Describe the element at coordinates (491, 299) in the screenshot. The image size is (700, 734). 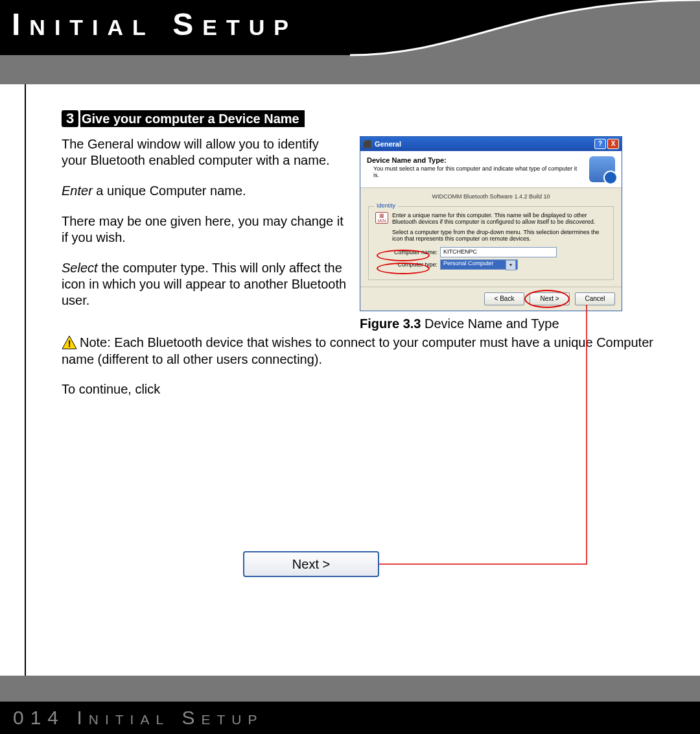
I see `dialog-button-row: < Back Next > Cancel` at that location.